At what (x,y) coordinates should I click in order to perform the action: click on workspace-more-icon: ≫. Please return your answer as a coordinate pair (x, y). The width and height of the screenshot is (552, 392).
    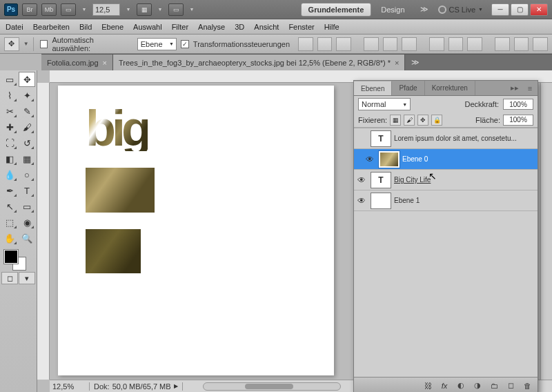
    Looking at the image, I should click on (424, 10).